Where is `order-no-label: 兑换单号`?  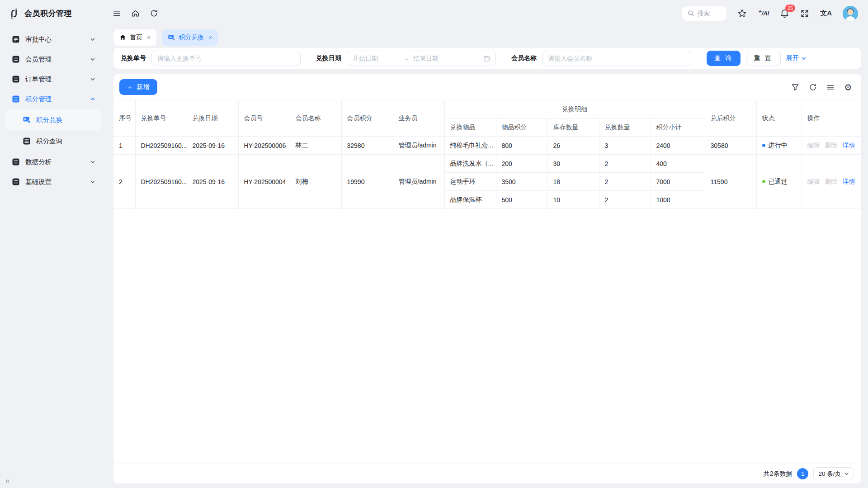
order-no-label: 兑换单号 is located at coordinates (133, 58).